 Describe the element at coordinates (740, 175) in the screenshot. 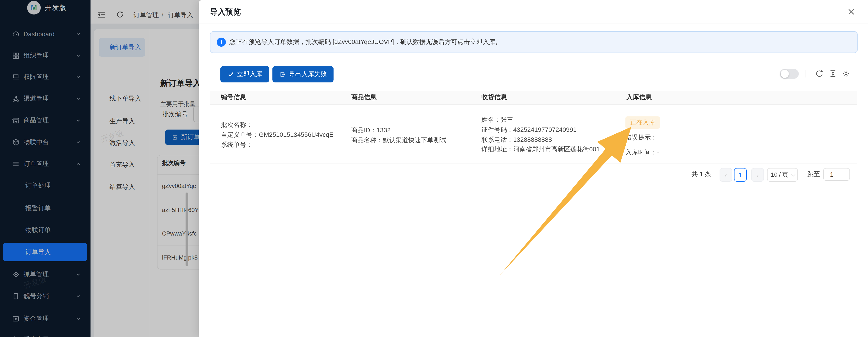

I see `pagination-page-1: 1` at that location.